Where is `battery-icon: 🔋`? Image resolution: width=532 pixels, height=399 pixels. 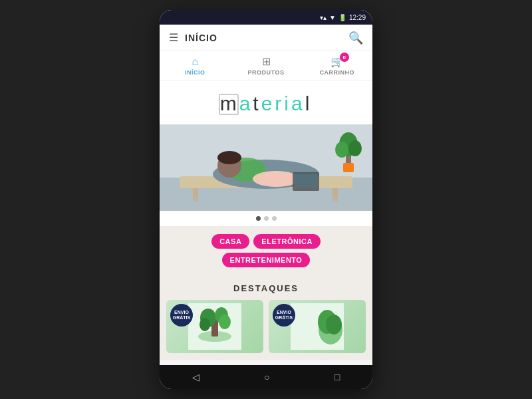 battery-icon: 🔋 is located at coordinates (342, 17).